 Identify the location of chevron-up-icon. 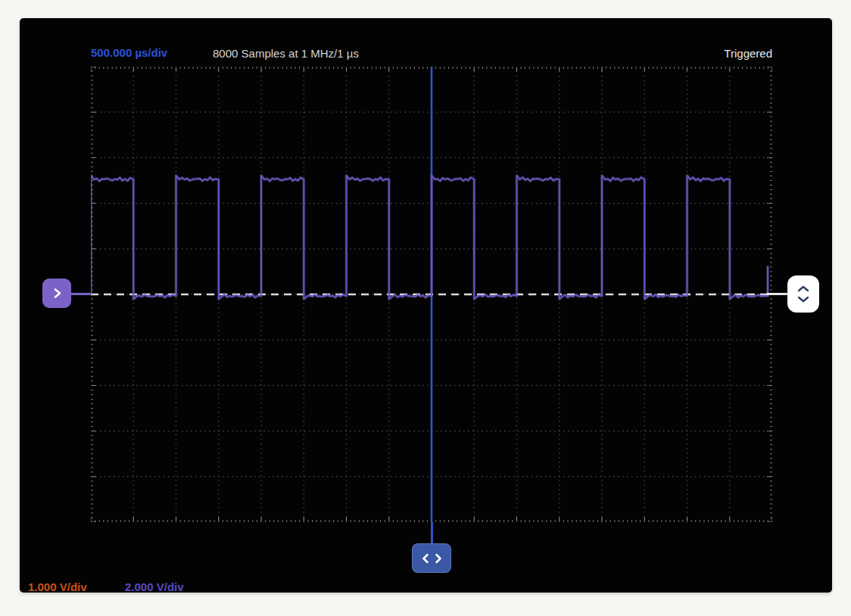
(803, 289).